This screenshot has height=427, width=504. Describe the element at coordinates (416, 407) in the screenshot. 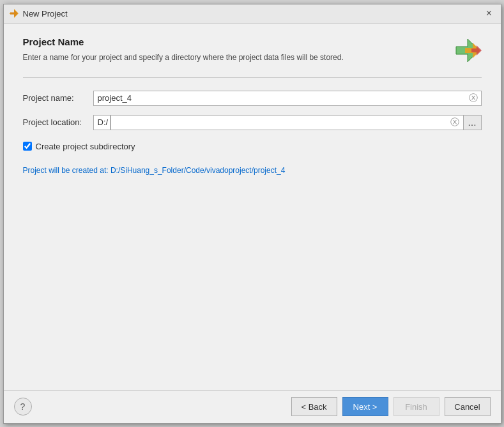

I see `finish-button: Finish` at that location.